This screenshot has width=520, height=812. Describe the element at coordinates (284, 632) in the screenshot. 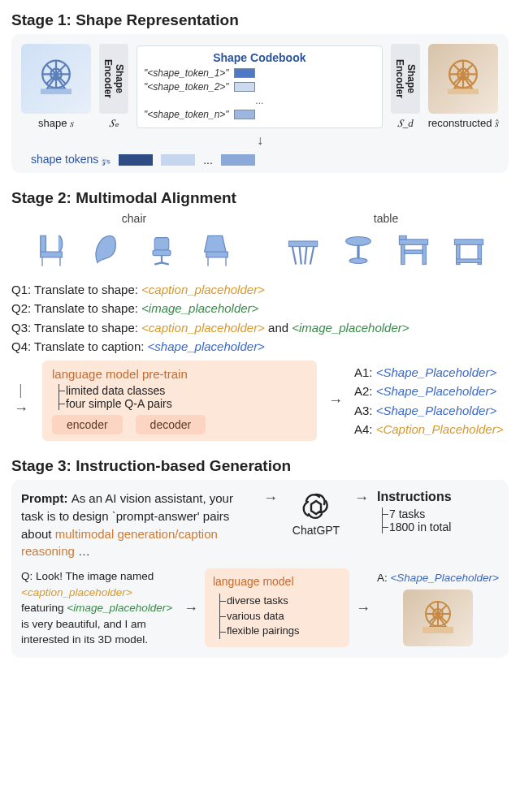

I see `lm2-item: flexible pairings` at that location.